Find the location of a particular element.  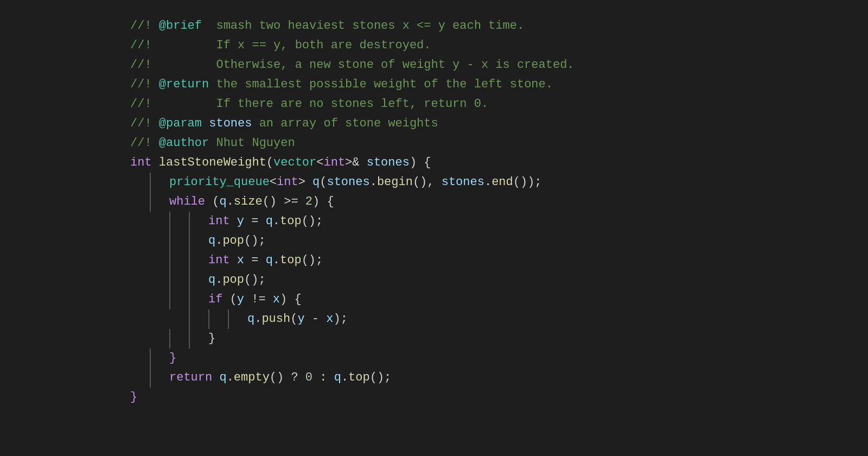

code-line: //! If x == y, both are destroyed. is located at coordinates (499, 46).